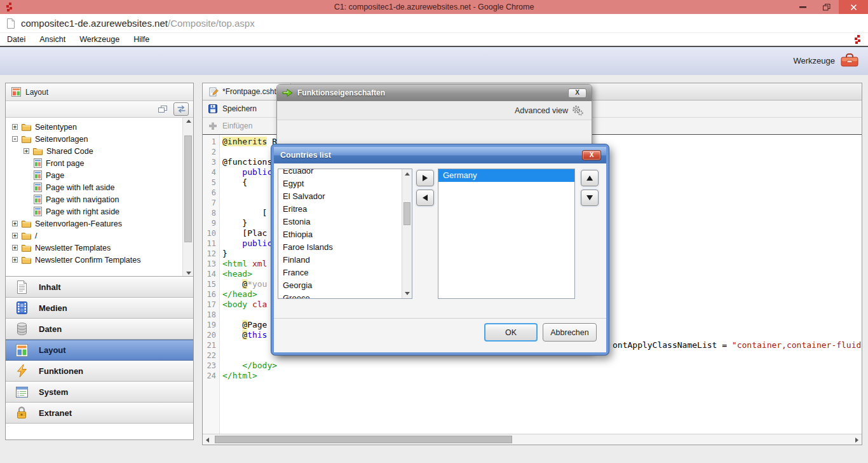  What do you see at coordinates (99, 329) in the screenshot?
I see `sidebar-section-daten: Daten` at bounding box center [99, 329].